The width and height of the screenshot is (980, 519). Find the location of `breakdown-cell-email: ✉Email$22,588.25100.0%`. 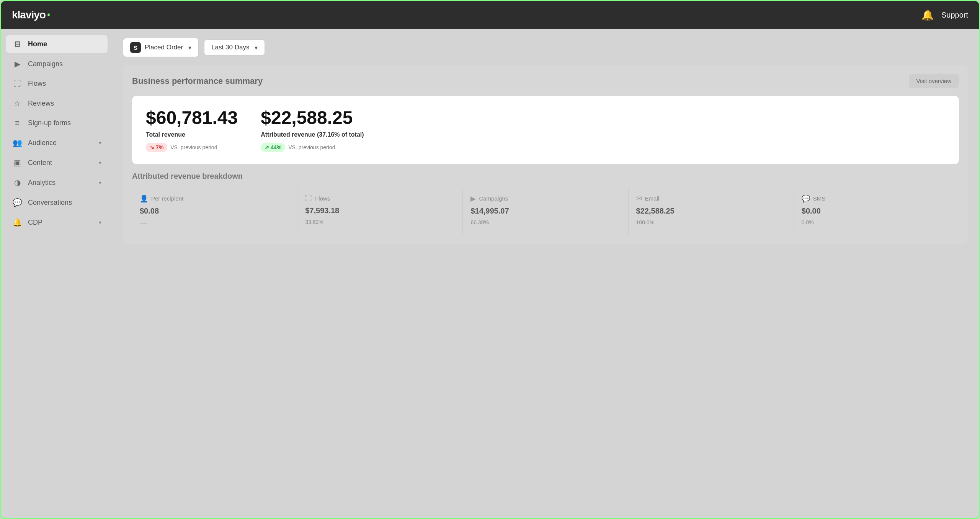

breakdown-cell-email: ✉Email$22,588.25100.0% is located at coordinates (711, 211).